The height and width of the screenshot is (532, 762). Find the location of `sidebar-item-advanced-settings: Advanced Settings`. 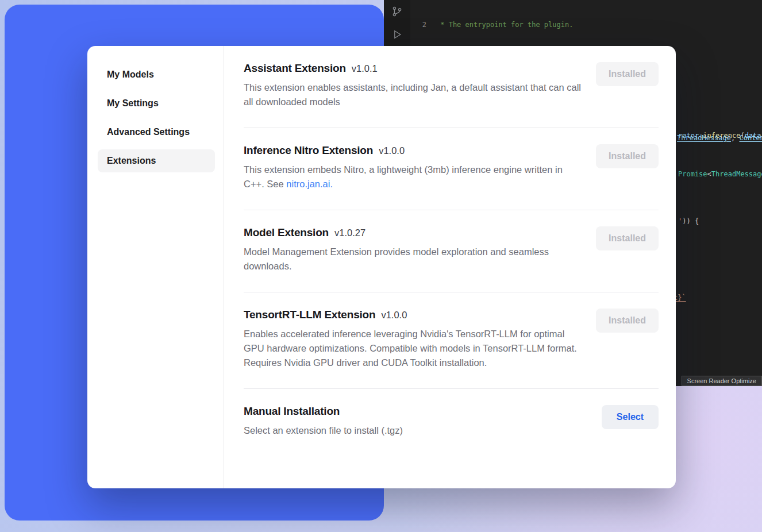

sidebar-item-advanced-settings: Advanced Settings is located at coordinates (156, 132).